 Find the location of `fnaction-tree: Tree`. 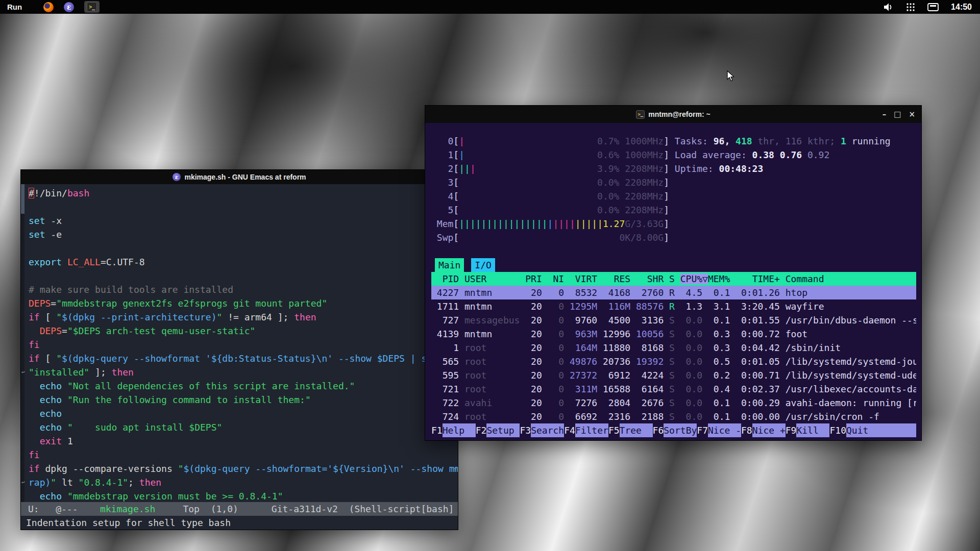

fnaction-tree: Tree is located at coordinates (636, 431).